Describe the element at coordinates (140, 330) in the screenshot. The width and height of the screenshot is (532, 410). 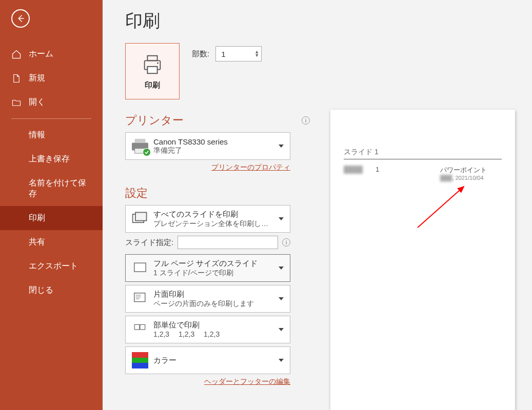
I see `collate-icon` at that location.